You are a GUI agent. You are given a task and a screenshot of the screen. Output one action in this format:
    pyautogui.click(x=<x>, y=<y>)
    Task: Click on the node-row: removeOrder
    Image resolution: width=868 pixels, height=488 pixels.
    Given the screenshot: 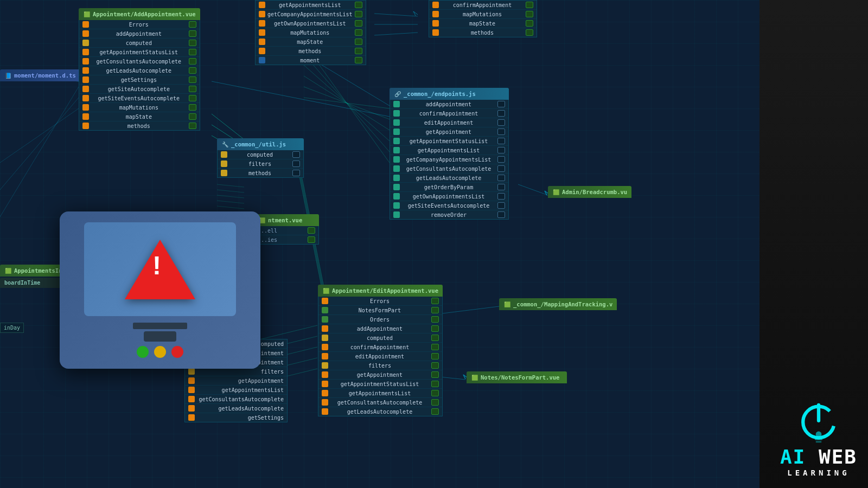 What is the action you would take?
    pyautogui.click(x=449, y=215)
    